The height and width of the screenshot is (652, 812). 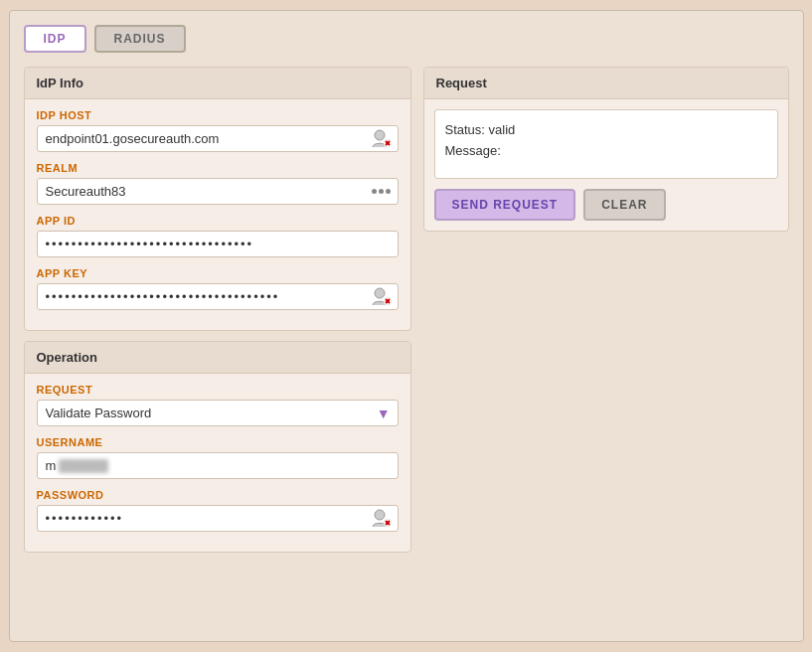 What do you see at coordinates (218, 244) in the screenshot?
I see `app-id-input-wrapper` at bounding box center [218, 244].